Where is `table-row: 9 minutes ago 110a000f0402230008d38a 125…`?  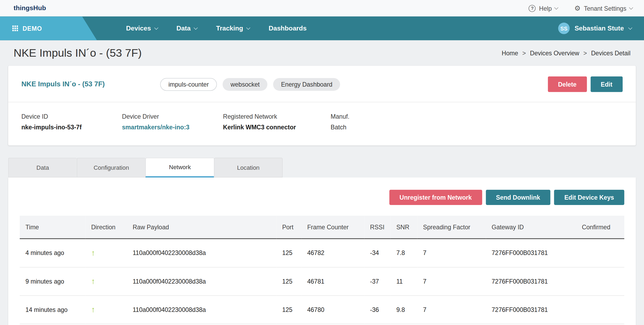 table-row: 9 minutes ago 110a000f0402230008d38a 125… is located at coordinates (322, 281).